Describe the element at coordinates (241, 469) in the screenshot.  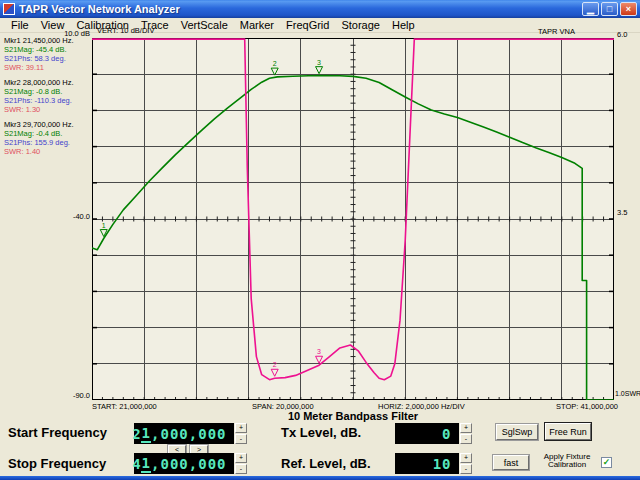
I see `stop-frequency-decrement-button: -` at that location.